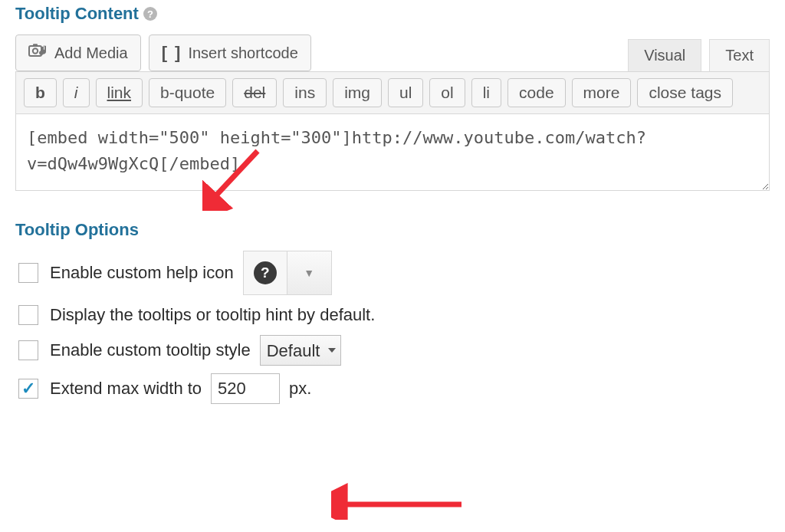  What do you see at coordinates (739, 55) in the screenshot?
I see `tab-text: Text` at bounding box center [739, 55].